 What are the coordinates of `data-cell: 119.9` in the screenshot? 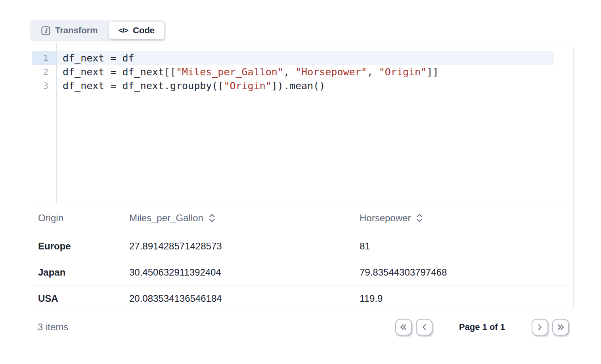 It's located at (463, 299).